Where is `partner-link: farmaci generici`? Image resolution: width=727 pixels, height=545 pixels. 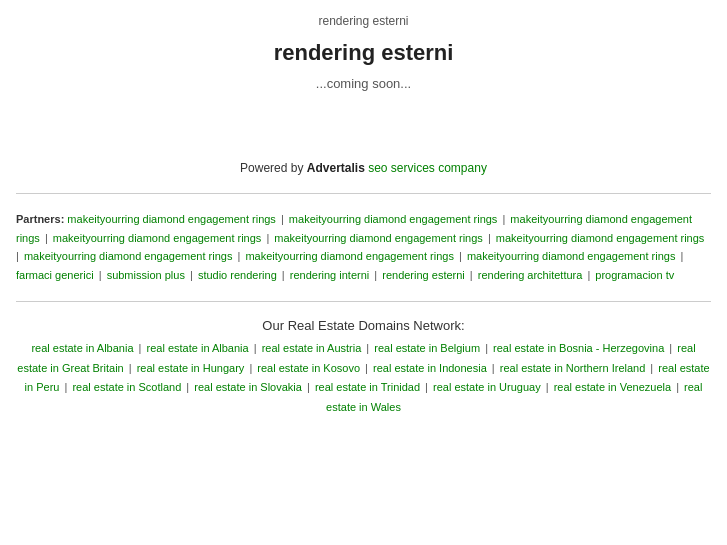
partner-link: farmaci generici is located at coordinates (55, 275).